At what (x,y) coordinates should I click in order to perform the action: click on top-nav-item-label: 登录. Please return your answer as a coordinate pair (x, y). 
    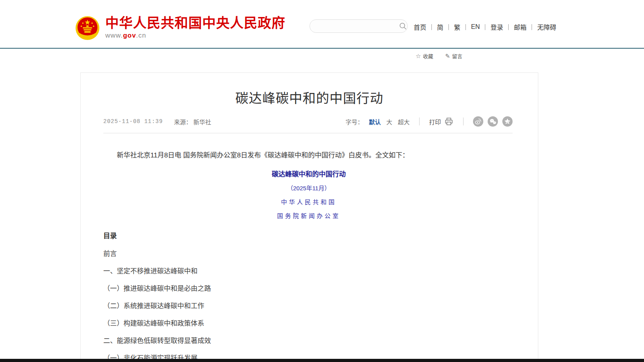
    Looking at the image, I should click on (497, 27).